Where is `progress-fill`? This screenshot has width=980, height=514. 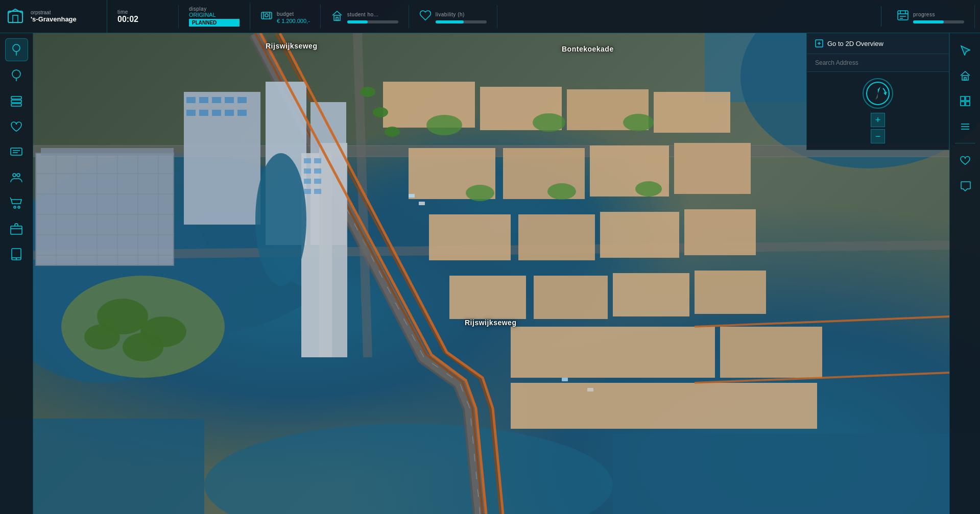 progress-fill is located at coordinates (928, 22).